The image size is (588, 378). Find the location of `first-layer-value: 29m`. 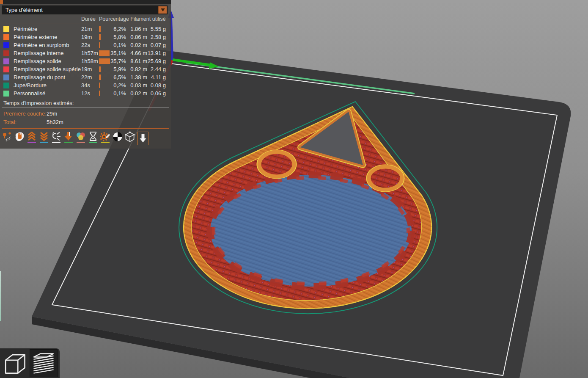

first-layer-value: 29m is located at coordinates (52, 113).